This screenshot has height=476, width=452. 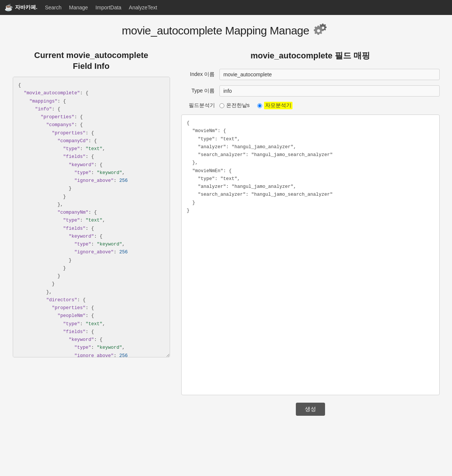 I want to click on nav-import: ImportData, so click(x=109, y=7).